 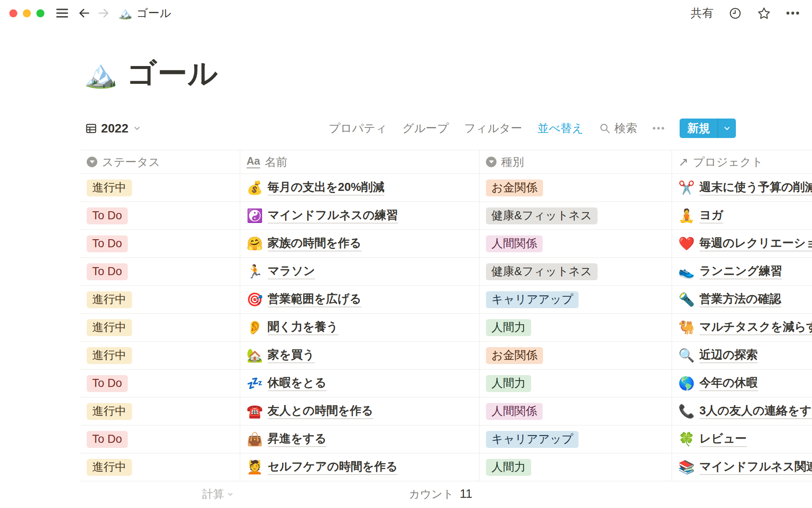 What do you see at coordinates (359, 356) in the screenshot?
I see `cell-name: 🏡 家を買う` at bounding box center [359, 356].